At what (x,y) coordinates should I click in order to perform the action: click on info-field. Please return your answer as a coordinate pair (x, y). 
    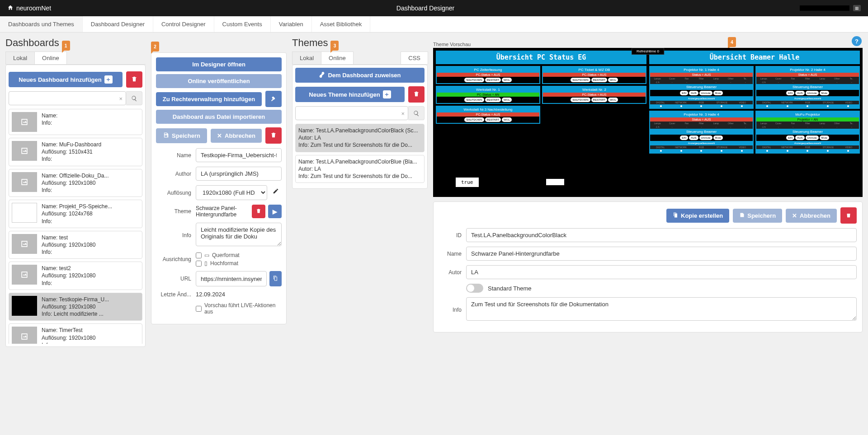
    Looking at the image, I should click on (239, 234).